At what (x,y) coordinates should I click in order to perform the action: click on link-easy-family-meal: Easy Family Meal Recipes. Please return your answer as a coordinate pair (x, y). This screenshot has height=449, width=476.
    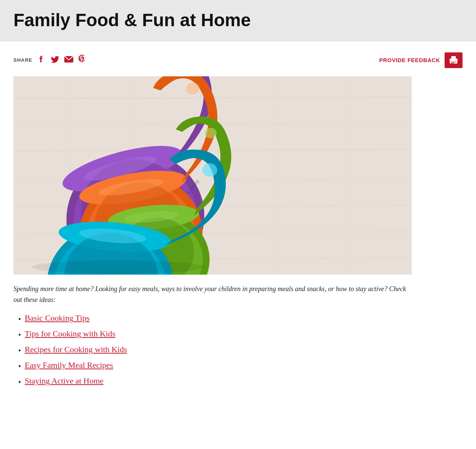
    Looking at the image, I should click on (69, 365).